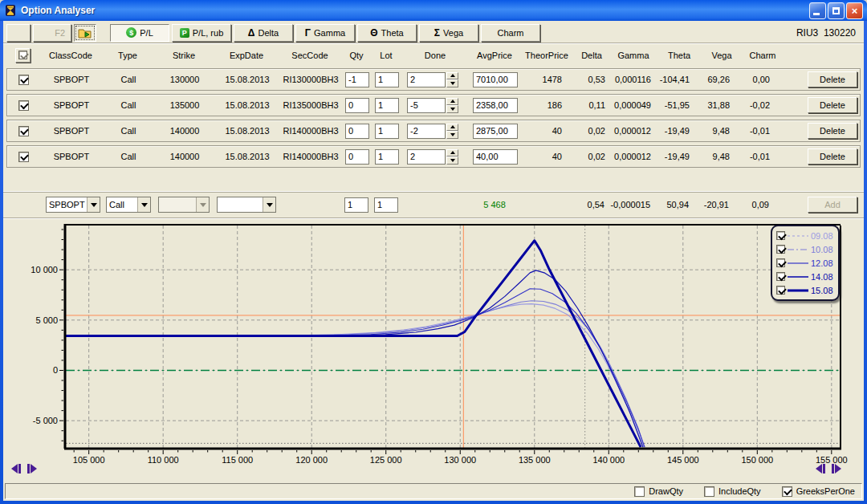 The height and width of the screenshot is (504, 867). I want to click on legend-label: 15.08, so click(822, 291).